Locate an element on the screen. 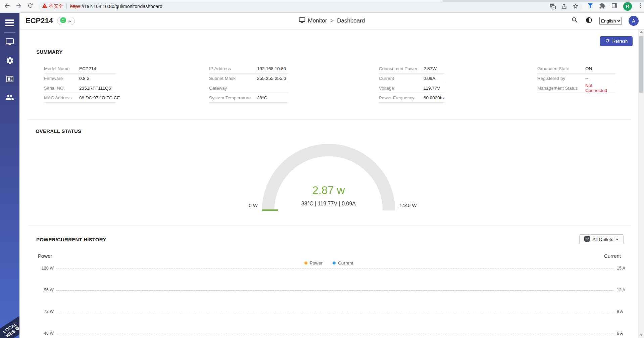  power-legend-dot is located at coordinates (306, 263).